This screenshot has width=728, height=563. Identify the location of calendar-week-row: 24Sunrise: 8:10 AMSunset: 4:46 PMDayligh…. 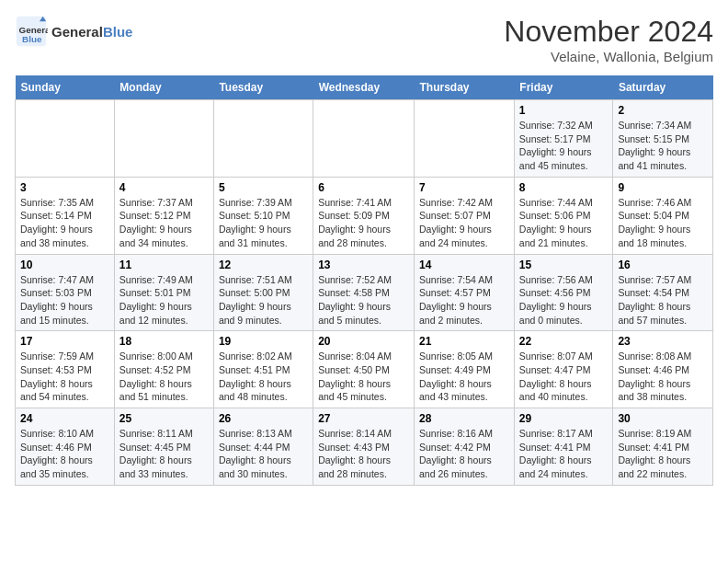
(364, 447).